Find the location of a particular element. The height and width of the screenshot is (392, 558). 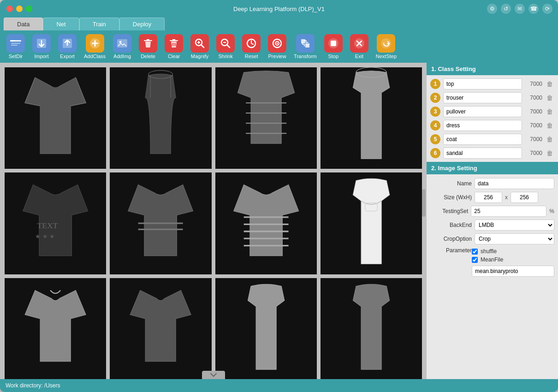

transform-button: Transform is located at coordinates (305, 47).